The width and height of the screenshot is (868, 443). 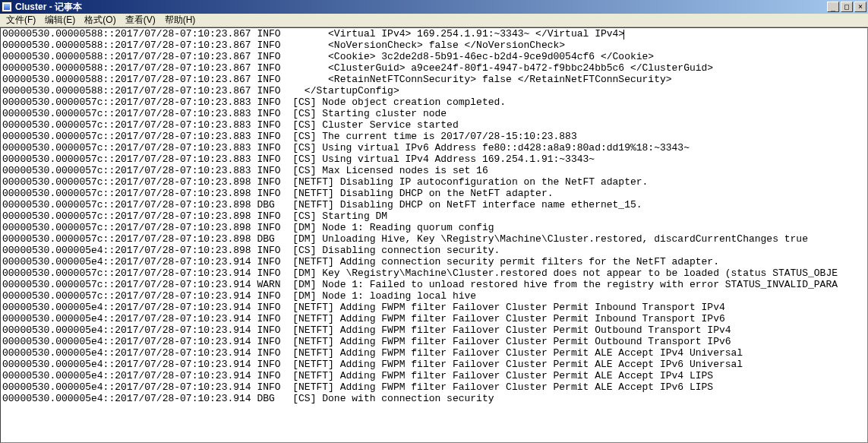 I want to click on menu-view: 查看(V), so click(x=140, y=20).